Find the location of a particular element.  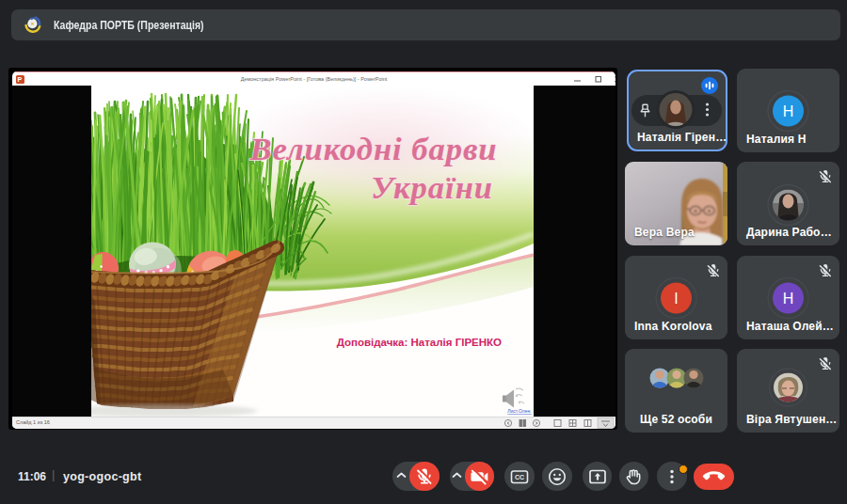

svg-text: I is located at coordinates (676, 297).